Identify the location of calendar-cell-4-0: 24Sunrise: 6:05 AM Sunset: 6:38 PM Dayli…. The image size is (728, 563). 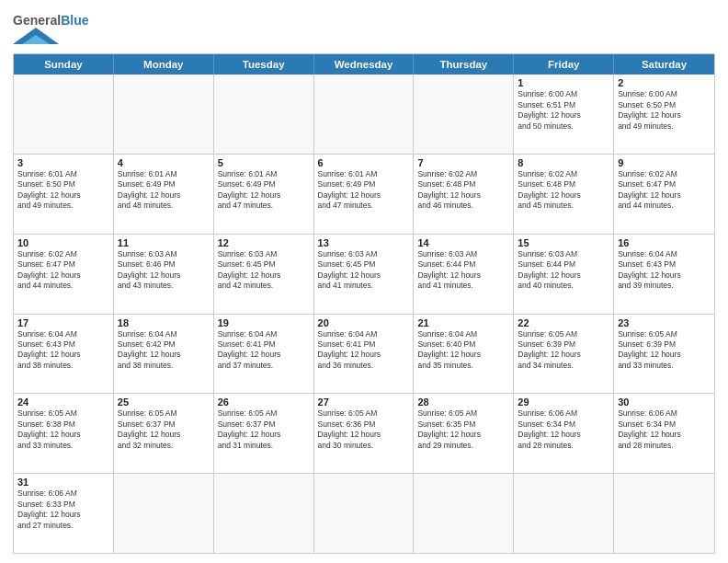
(64, 433).